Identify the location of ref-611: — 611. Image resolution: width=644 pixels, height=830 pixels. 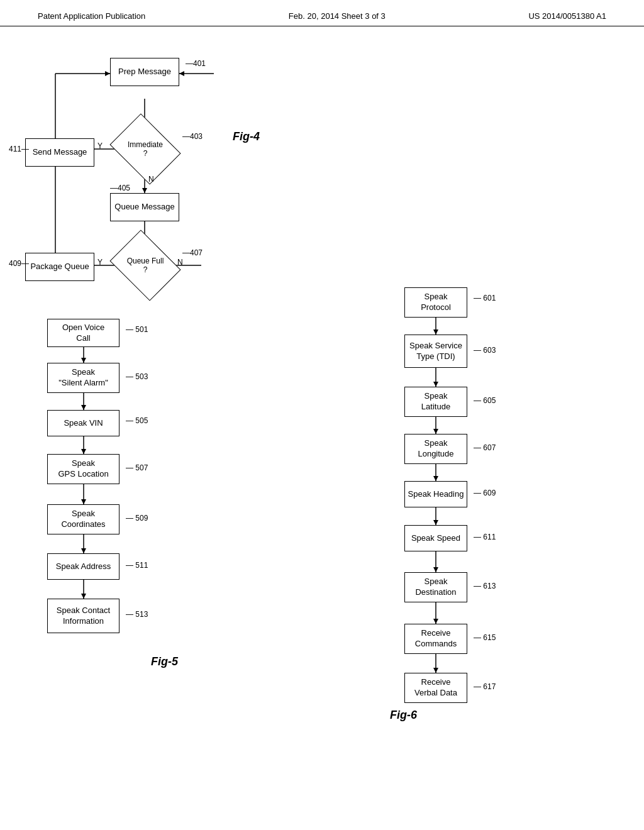
(484, 537).